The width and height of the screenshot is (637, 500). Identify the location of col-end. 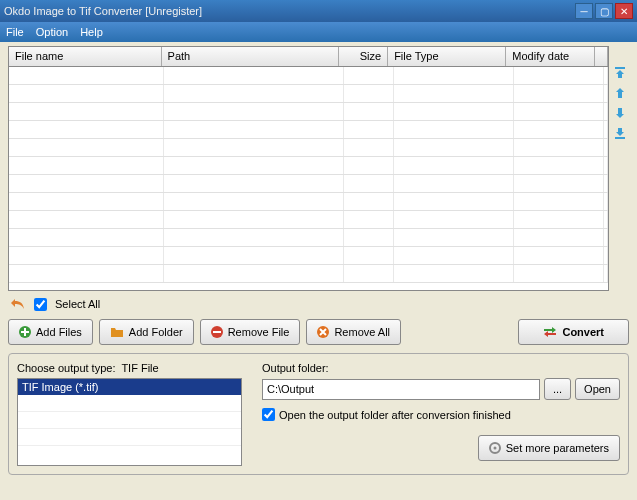
(602, 56).